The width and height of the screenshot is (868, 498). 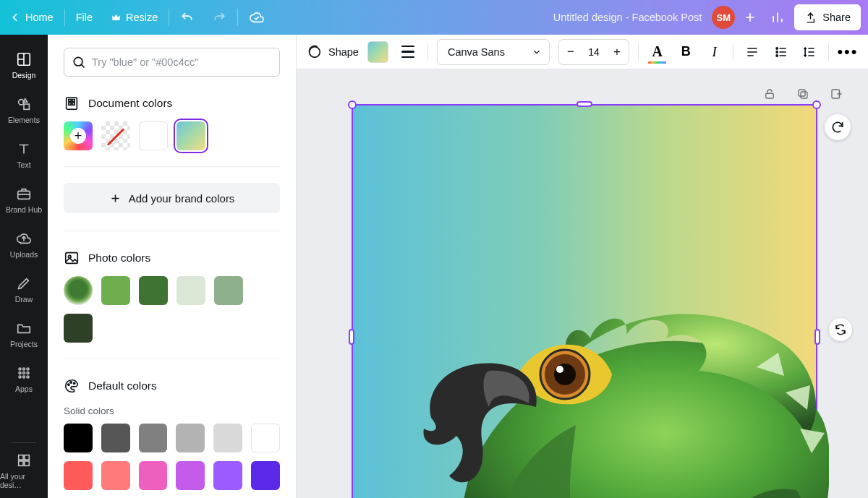 I want to click on swatch-gradient, so click(x=191, y=136).